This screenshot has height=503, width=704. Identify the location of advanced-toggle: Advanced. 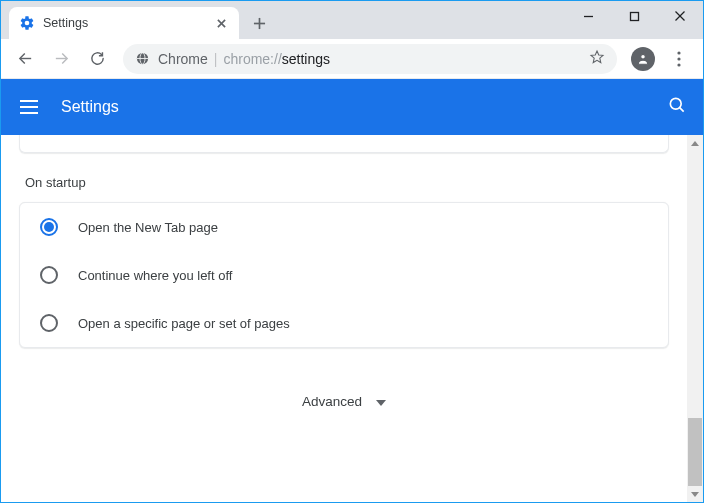
(344, 402).